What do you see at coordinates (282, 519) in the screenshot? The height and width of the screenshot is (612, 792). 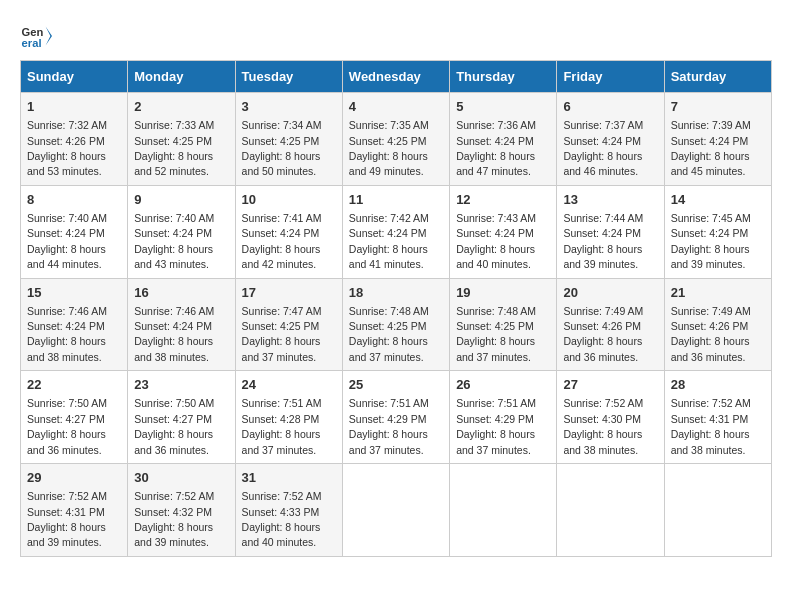 I see `day-info: Sunrise: 7:52 AMSunset: 4:33 PMDaylight:…` at bounding box center [282, 519].